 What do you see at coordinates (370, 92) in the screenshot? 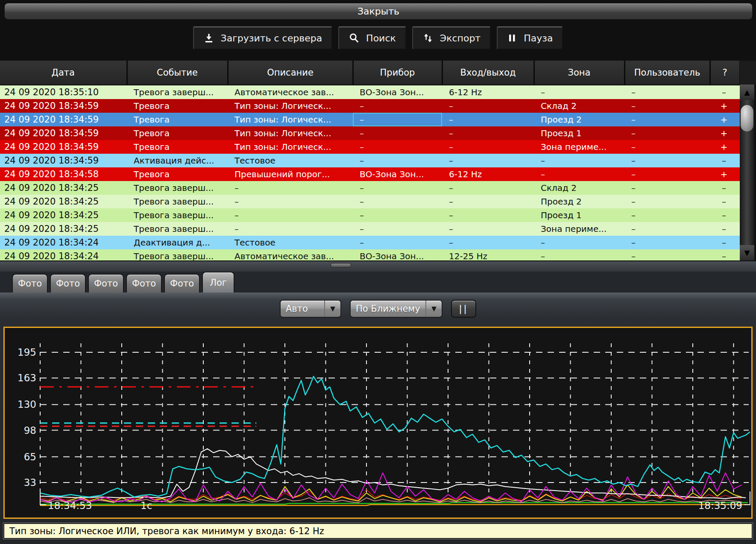
I see `table-row: 24 09 2020 18:35:10Тревога заверш...Авто…` at bounding box center [370, 92].